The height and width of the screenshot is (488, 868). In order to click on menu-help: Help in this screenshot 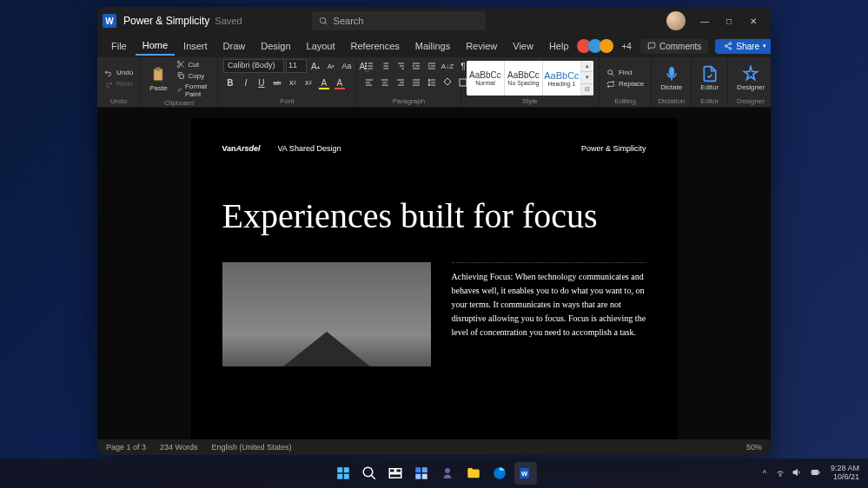, I will do `click(560, 46)`.